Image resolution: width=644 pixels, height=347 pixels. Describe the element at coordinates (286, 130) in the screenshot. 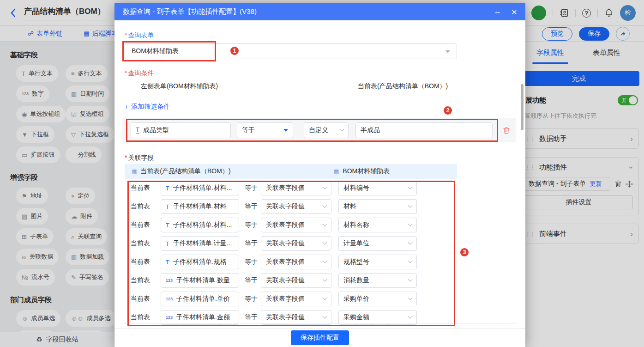

I see `select-arrow-icon` at that location.